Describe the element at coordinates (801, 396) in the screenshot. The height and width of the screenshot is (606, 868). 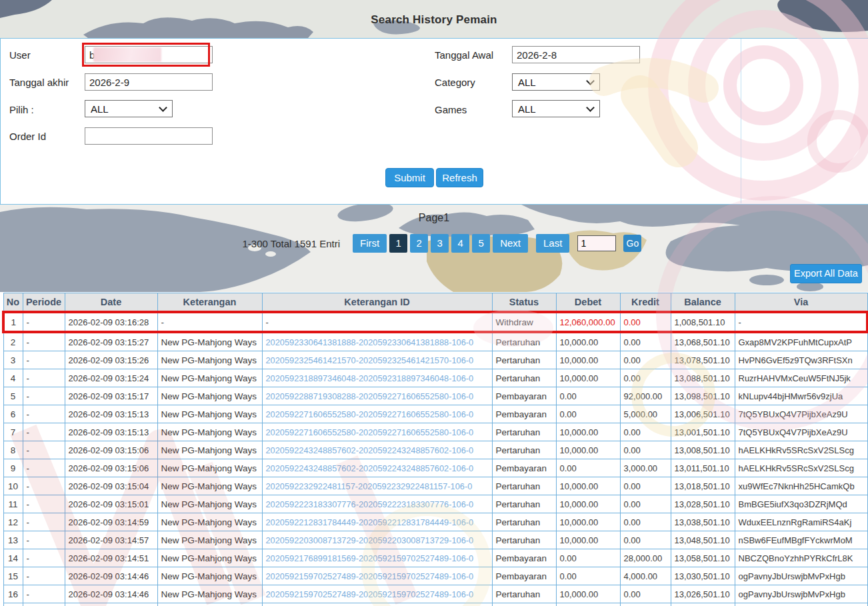
I see `cell-via: kNLupv44bjHMwr56v9zjUa` at that location.